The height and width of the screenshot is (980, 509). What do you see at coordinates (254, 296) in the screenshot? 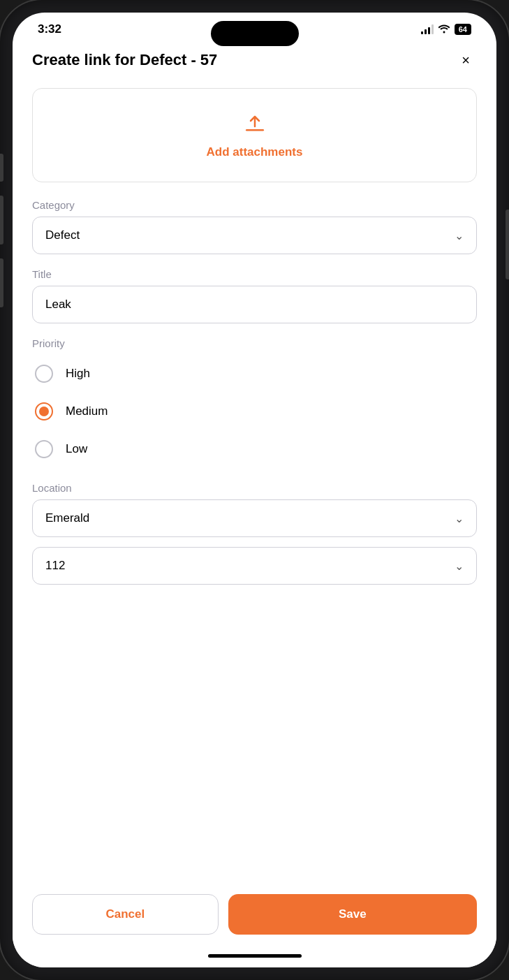
I see `title-field-group: Title` at bounding box center [254, 296].